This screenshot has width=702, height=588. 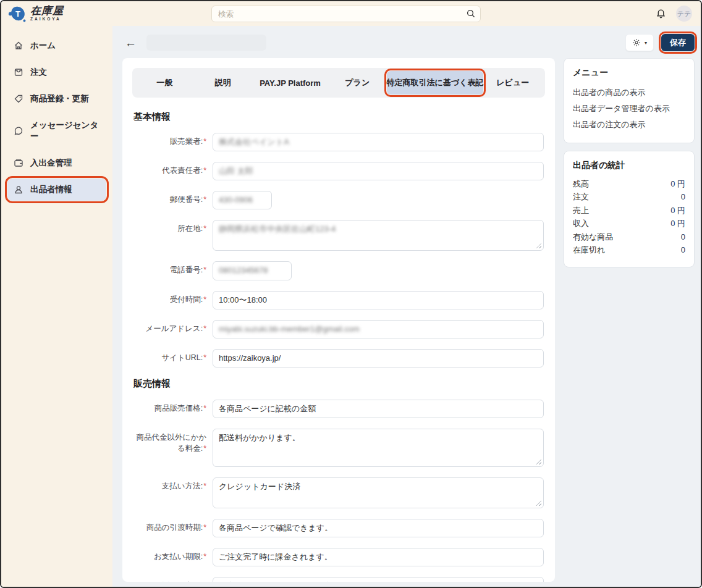 I want to click on search-input, so click(x=346, y=14).